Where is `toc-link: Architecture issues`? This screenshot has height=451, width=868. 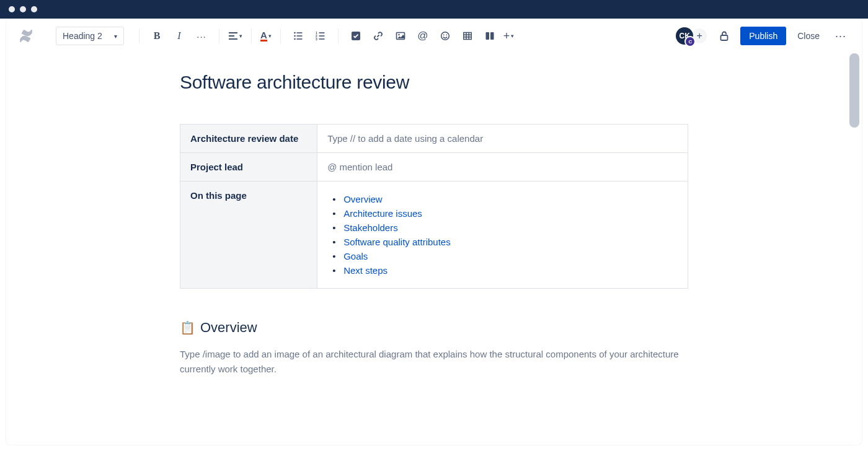 toc-link: Architecture issues is located at coordinates (383, 213).